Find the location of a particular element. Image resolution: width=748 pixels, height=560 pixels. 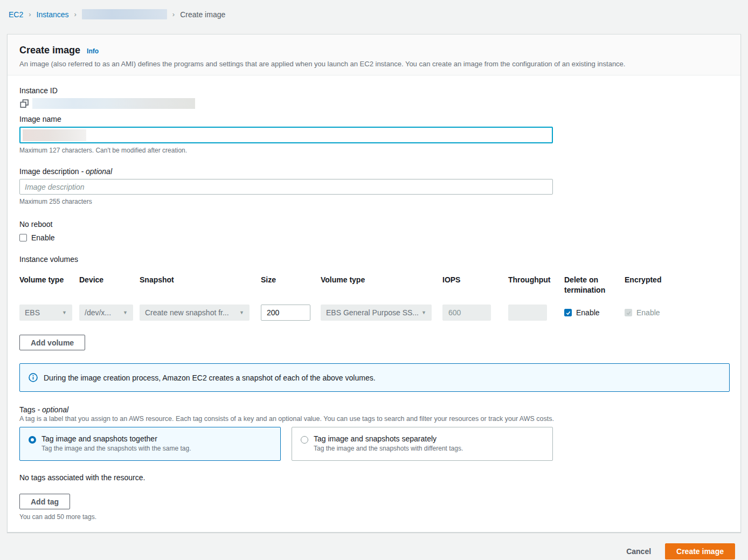

add-volume-button: Add volume is located at coordinates (52, 343).